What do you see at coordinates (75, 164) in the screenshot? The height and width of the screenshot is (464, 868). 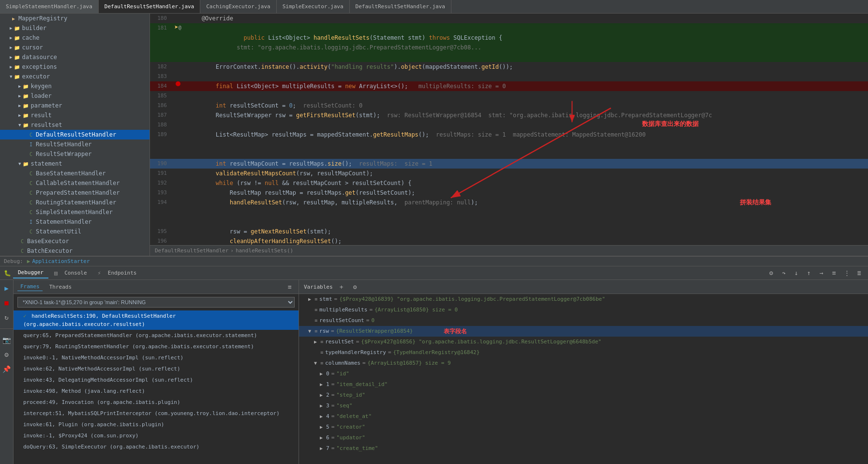 I see `sidebar-item-statement: ▼ 📁 statement` at bounding box center [75, 164].